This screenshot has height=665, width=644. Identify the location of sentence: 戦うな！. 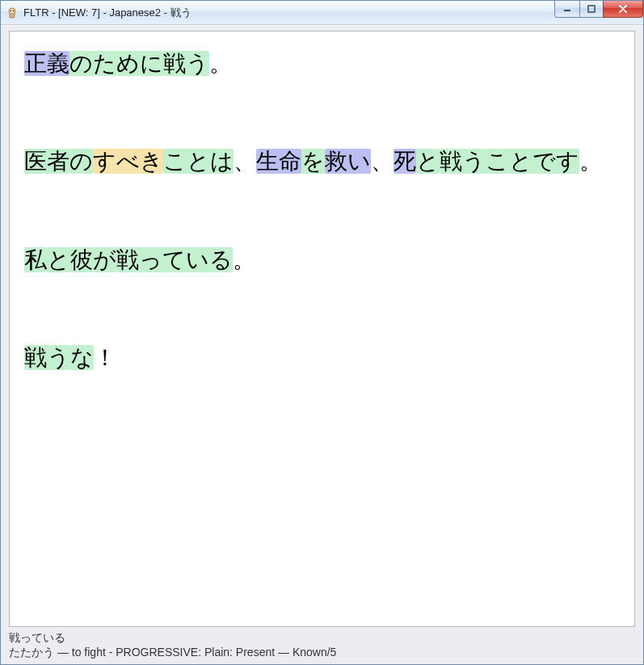
(322, 357).